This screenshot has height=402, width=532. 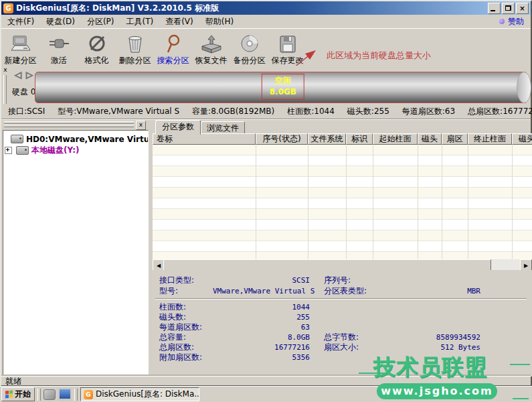 What do you see at coordinates (21, 21) in the screenshot?
I see `menu-file: 文件(F)` at bounding box center [21, 21].